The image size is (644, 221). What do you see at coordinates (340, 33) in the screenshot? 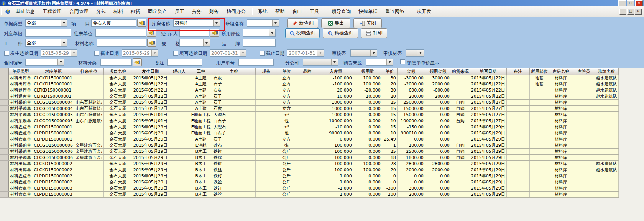
I see `exact-query-button: 精确查询` at bounding box center [340, 33].